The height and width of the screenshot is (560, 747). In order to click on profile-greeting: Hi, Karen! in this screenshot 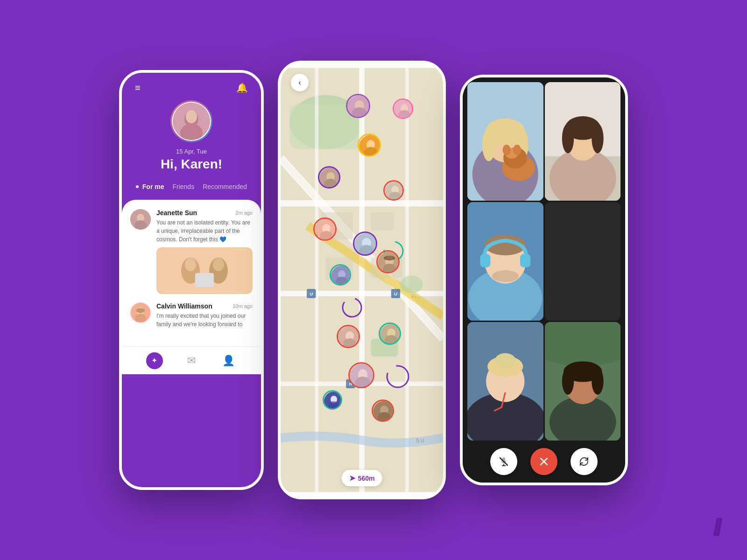, I will do `click(191, 164)`.